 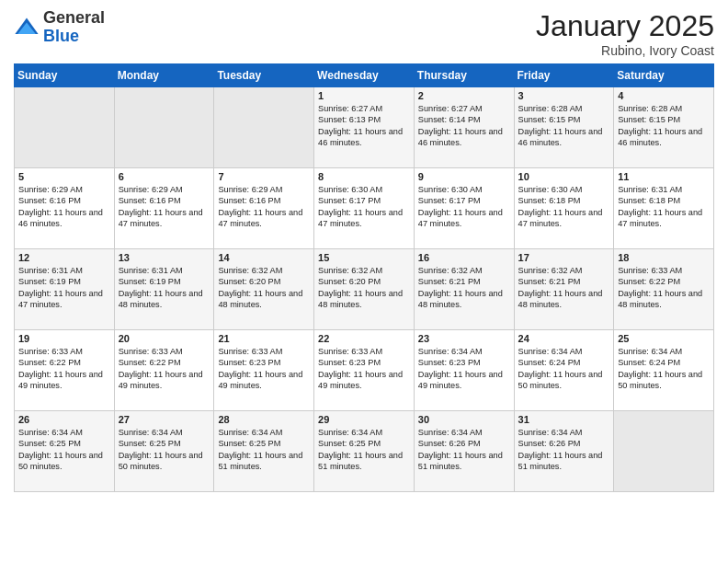 I want to click on calendar-week-row: 19Sunrise: 6:33 AM Sunset: 6:22 PM Dayli…, so click(x=364, y=371).